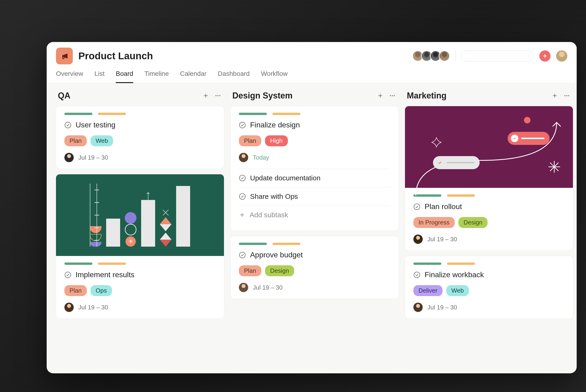 This screenshot has width=586, height=392. What do you see at coordinates (105, 275) in the screenshot?
I see `card-title: Implement results` at bounding box center [105, 275].